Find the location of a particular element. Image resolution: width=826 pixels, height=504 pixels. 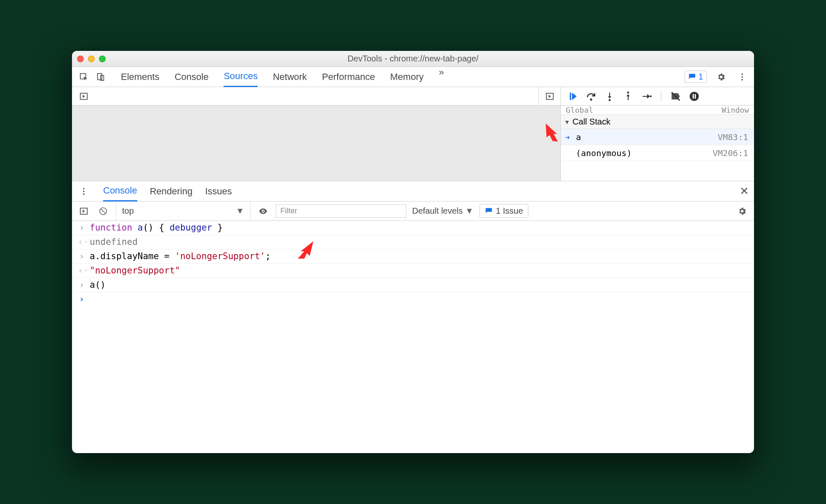

frame-location: VM83:1 is located at coordinates (733, 137).